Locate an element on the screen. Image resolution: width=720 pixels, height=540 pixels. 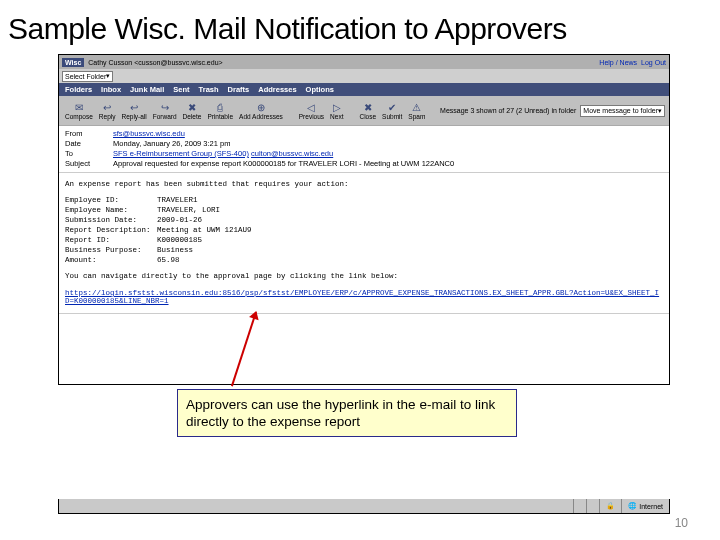
delete-button: ✖Delete is located at coordinates (192, 111).